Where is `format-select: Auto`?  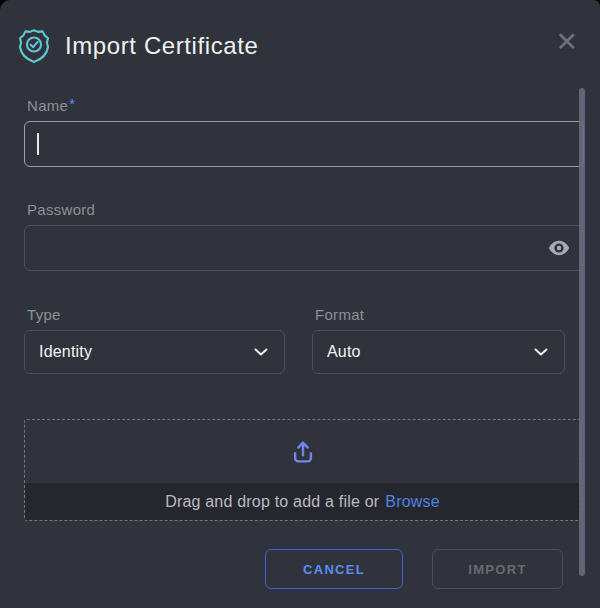
format-select: Auto is located at coordinates (438, 352).